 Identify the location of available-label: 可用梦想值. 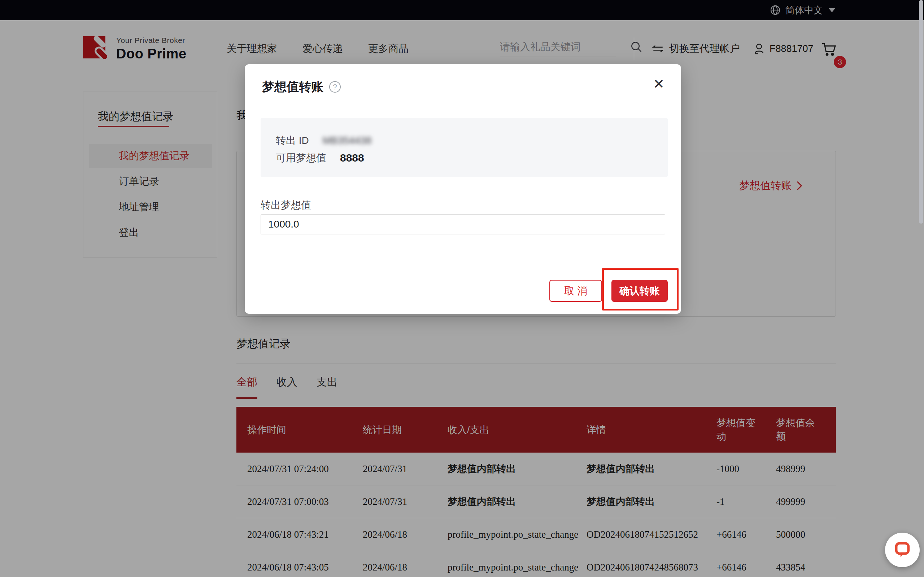
(301, 158).